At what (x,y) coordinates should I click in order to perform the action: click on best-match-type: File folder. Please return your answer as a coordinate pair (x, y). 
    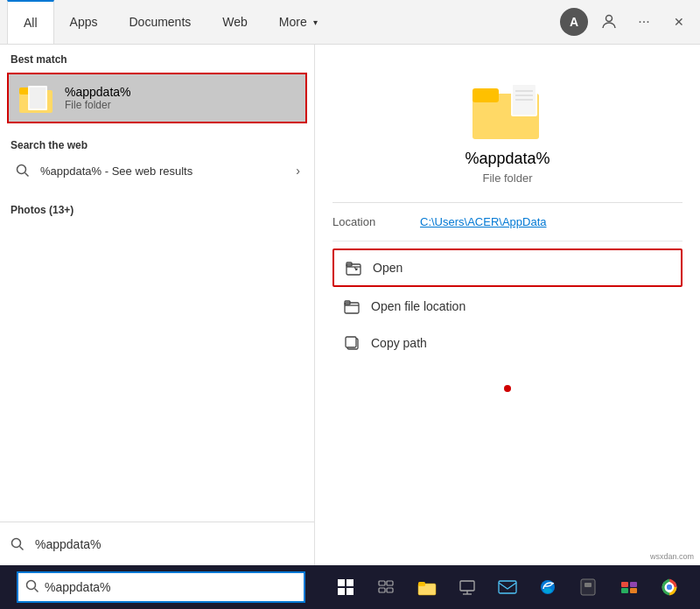
    Looking at the image, I should click on (98, 105).